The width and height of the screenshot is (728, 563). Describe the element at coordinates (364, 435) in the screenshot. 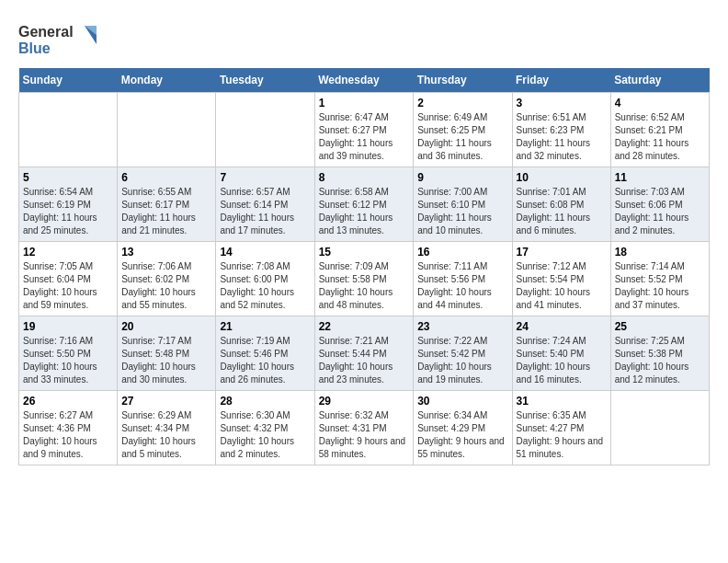

I see `day-info: Sunrise: 6:32 AMSunset: 4:31 PMDaylight:…` at that location.